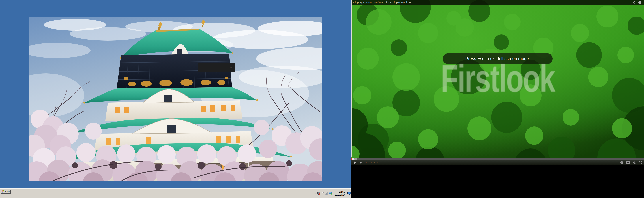  Describe the element at coordinates (640, 3) in the screenshot. I see `info-icon` at that location.